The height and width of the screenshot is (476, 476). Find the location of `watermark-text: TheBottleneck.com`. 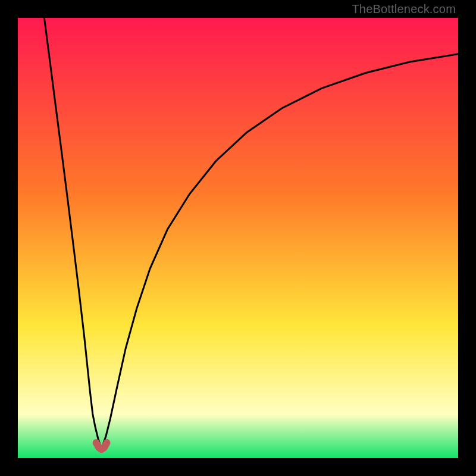

watermark-text: TheBottleneck.com is located at coordinates (403, 10).